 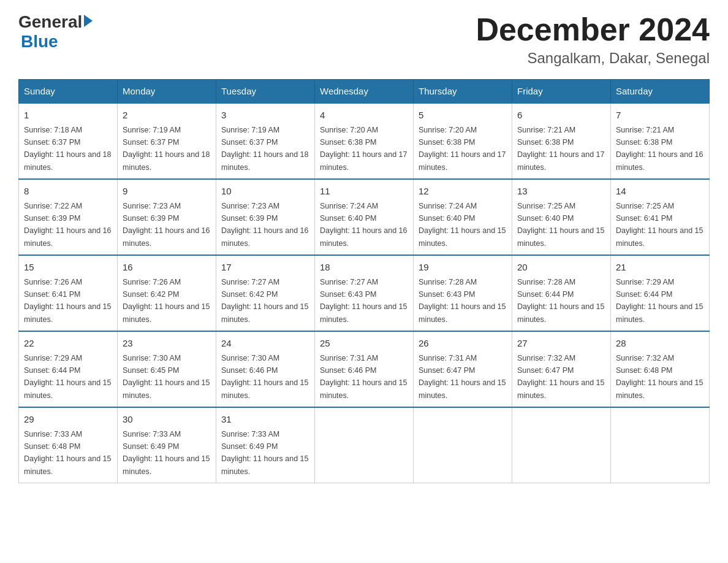 I want to click on day-info: Sunrise: 7:32 AMSunset: 6:48 PMDaylight:…, so click(x=659, y=377).